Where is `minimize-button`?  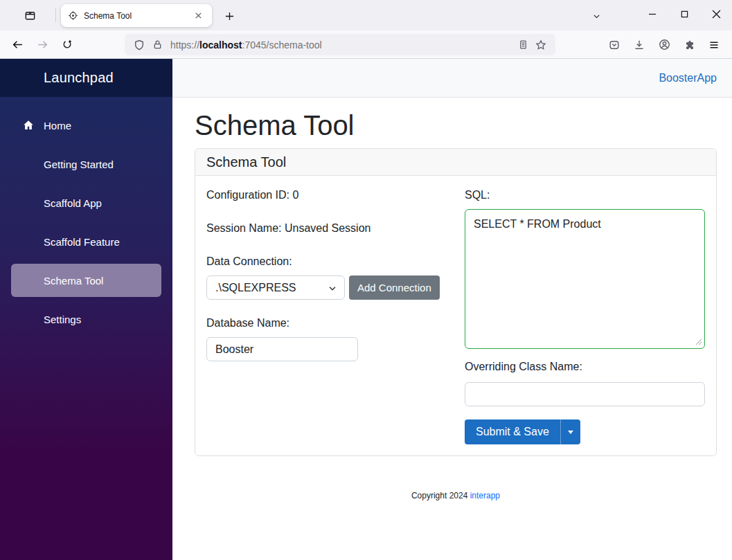 minimize-button is located at coordinates (652, 14).